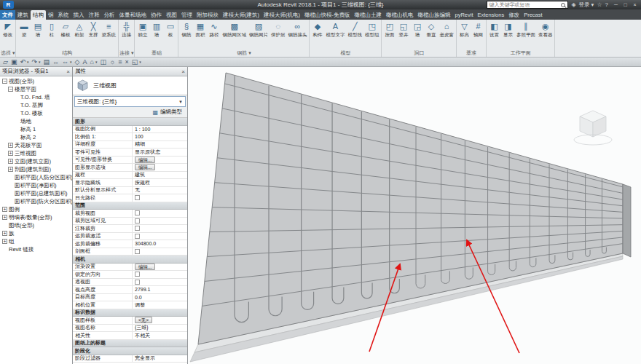  Describe the element at coordinates (47, 62) in the screenshot. I see `print-icon: ▤` at that location.